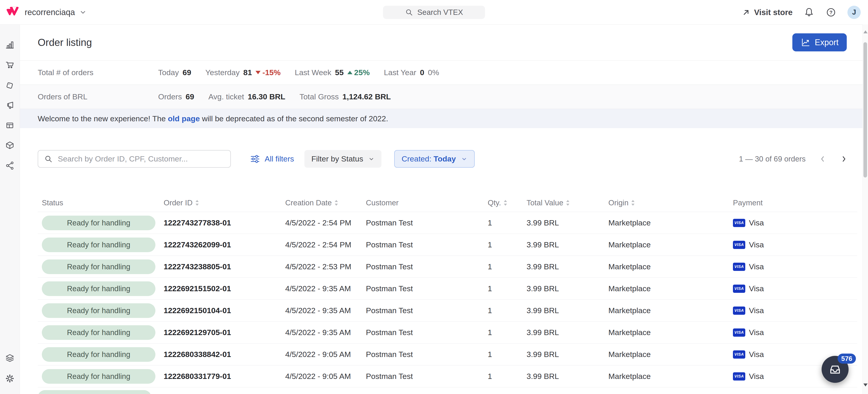 The image size is (868, 394). What do you see at coordinates (10, 45) in the screenshot?
I see `bar-chart-icon` at bounding box center [10, 45].